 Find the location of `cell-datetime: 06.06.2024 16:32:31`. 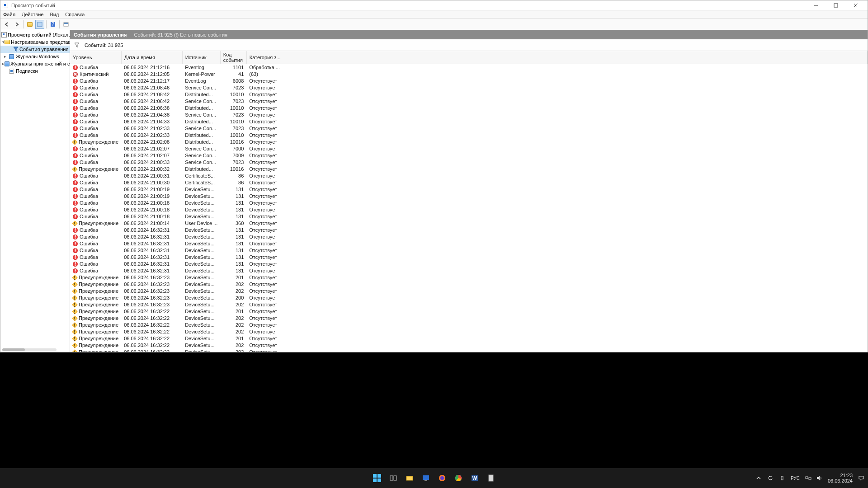

cell-datetime: 06.06.2024 16:32:31 is located at coordinates (152, 250).